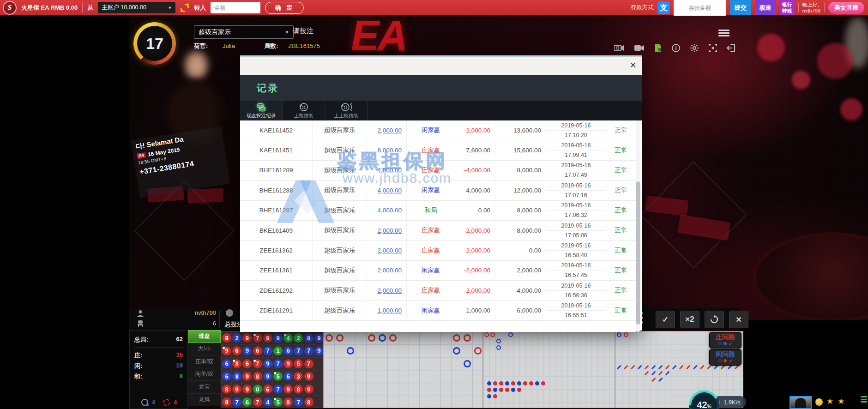 The image size is (868, 409). What do you see at coordinates (787, 7) in the screenshot?
I see `bank-transfer-button: 银行转账` at bounding box center [787, 7].